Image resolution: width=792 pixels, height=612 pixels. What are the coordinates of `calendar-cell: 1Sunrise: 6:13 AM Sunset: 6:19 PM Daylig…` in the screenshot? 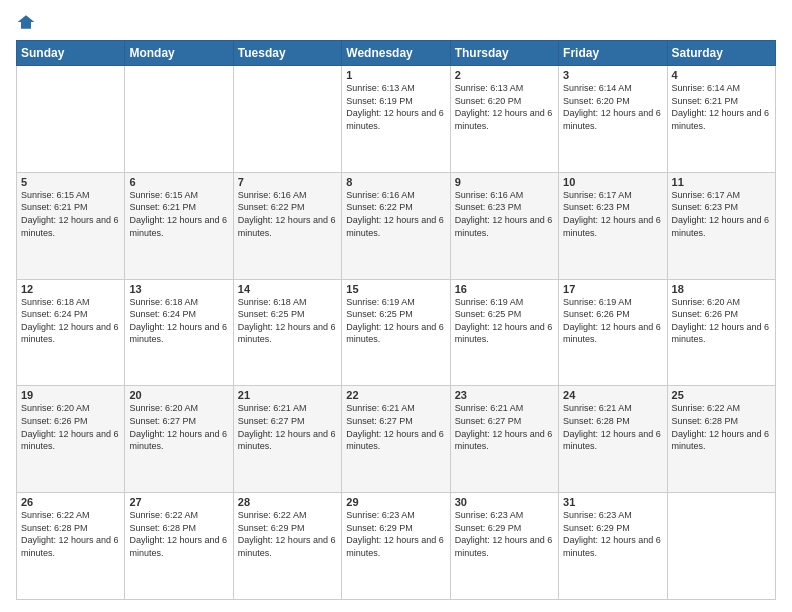 It's located at (396, 120).